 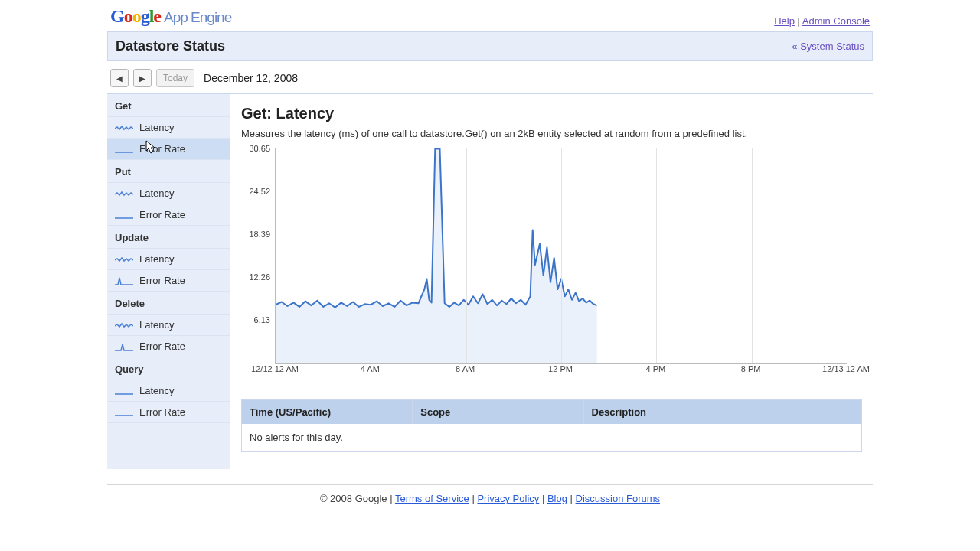 I want to click on x-tick-label: 12 PM, so click(x=560, y=369).